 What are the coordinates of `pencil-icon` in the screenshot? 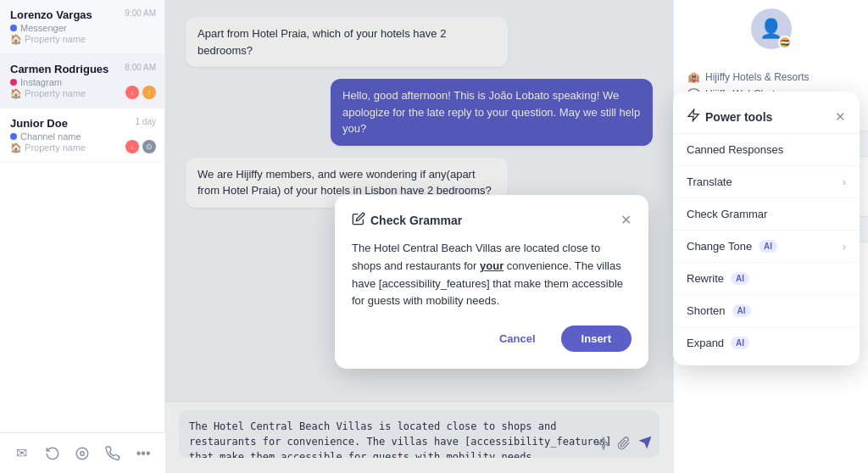 It's located at (359, 220).